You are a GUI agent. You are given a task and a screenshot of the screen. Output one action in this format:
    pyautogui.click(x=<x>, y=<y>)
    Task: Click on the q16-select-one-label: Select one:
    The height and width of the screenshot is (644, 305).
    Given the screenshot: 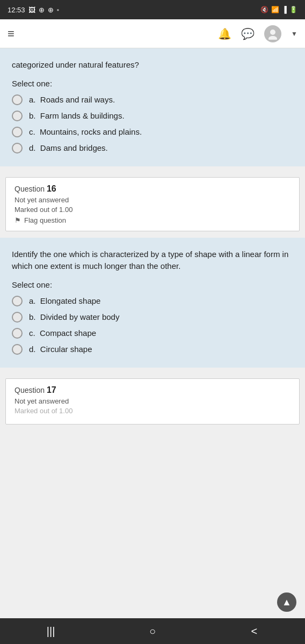 What is the action you would take?
    pyautogui.click(x=152, y=284)
    